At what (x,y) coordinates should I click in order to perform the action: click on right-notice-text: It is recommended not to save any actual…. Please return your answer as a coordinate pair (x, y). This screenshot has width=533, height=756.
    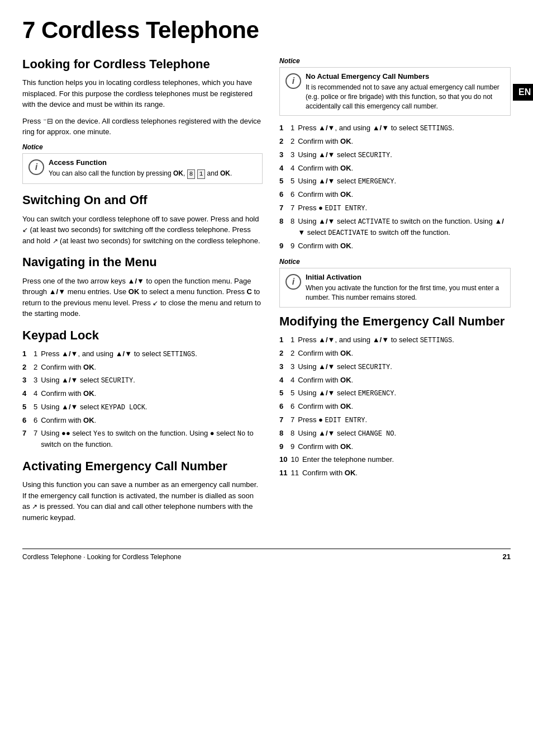
    Looking at the image, I should click on (405, 97).